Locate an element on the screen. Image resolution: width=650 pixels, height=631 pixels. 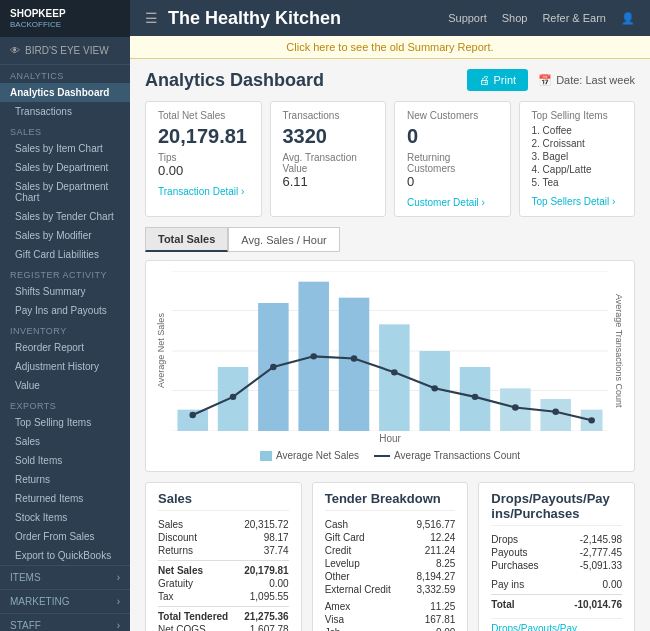
drops-label: Drops is located at coordinates (504, 540).